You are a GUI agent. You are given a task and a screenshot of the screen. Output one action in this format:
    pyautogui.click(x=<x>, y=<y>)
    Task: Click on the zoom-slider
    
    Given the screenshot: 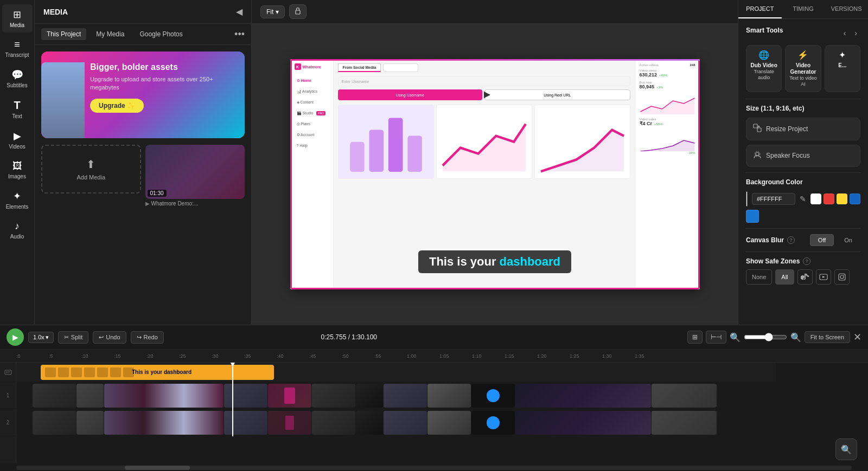 What is the action you would take?
    pyautogui.click(x=765, y=337)
    